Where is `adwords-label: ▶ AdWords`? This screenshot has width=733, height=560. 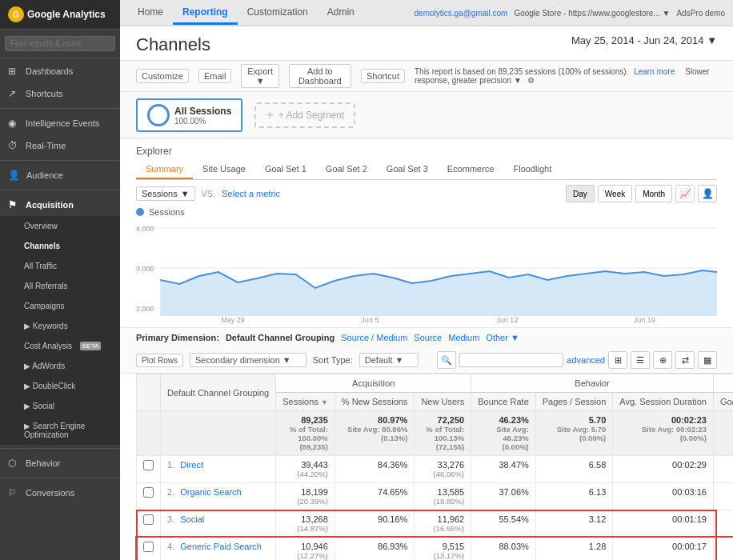 adwords-label: ▶ AdWords is located at coordinates (45, 366).